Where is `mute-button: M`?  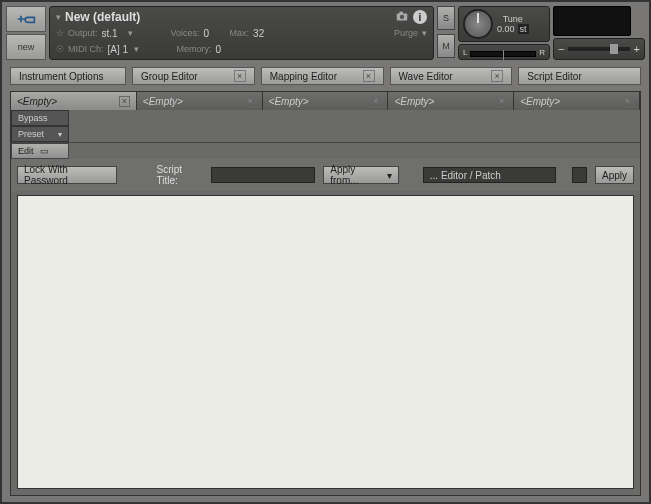 mute-button: M is located at coordinates (446, 46).